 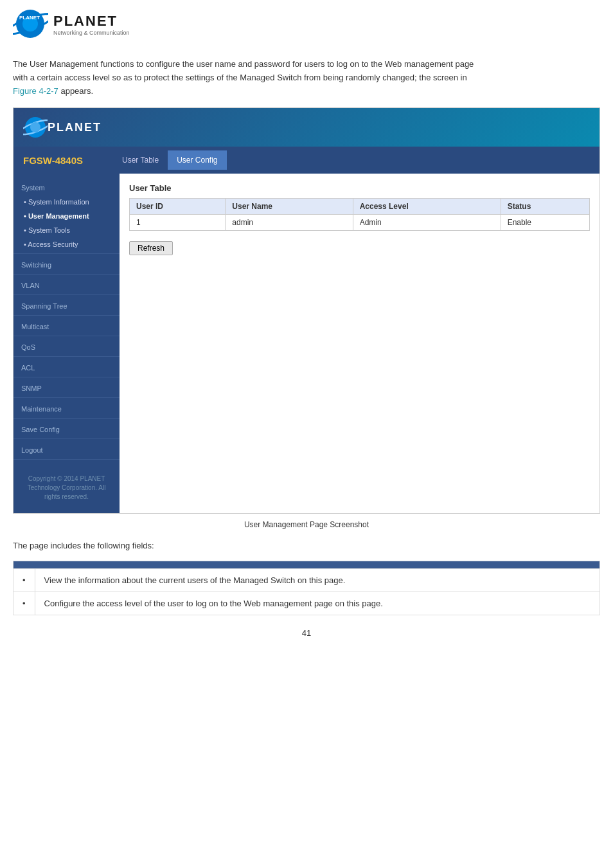 I want to click on sidebar-item-maintenance: Maintenance, so click(x=67, y=408).